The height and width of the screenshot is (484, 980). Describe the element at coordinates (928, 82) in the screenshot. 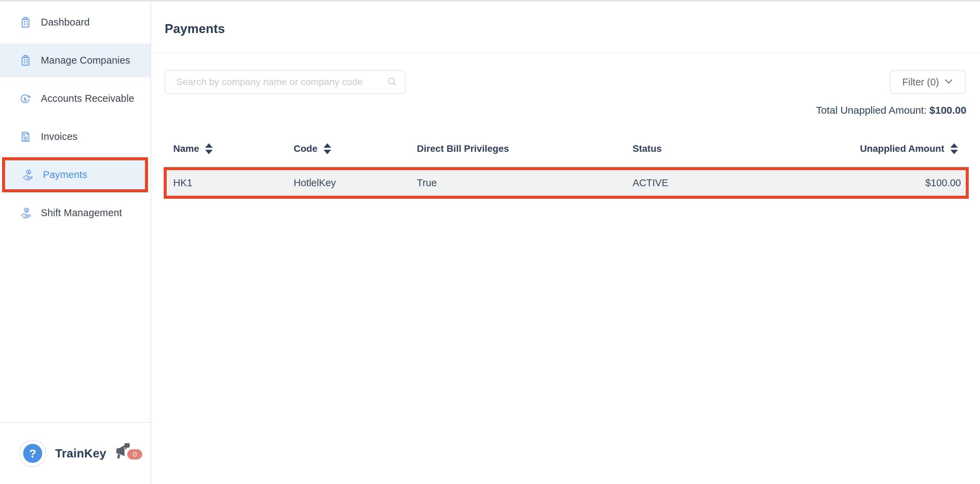

I see `filter-button: Filter (0)` at that location.